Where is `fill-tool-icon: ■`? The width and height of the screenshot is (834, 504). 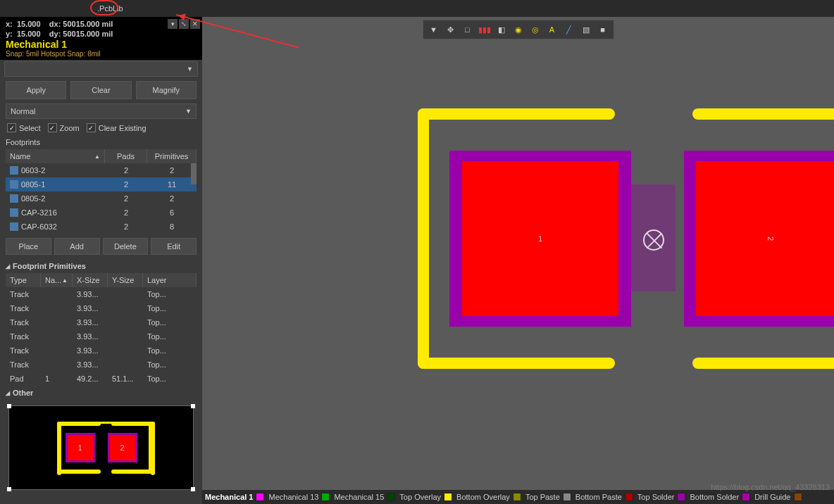 fill-tool-icon: ■ is located at coordinates (603, 30).